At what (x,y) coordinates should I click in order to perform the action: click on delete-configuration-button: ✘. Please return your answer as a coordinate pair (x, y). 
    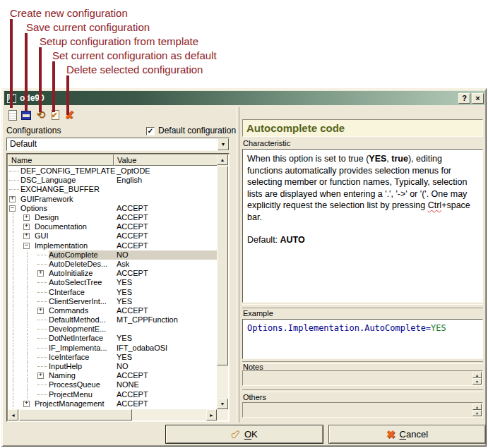
    Looking at the image, I should click on (69, 115).